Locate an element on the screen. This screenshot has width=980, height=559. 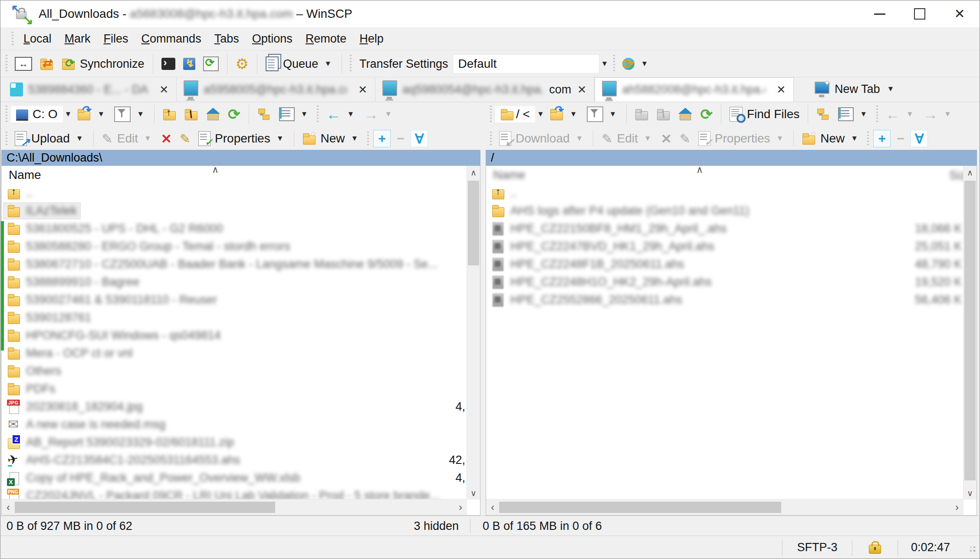
close-button: ✕ is located at coordinates (960, 14).